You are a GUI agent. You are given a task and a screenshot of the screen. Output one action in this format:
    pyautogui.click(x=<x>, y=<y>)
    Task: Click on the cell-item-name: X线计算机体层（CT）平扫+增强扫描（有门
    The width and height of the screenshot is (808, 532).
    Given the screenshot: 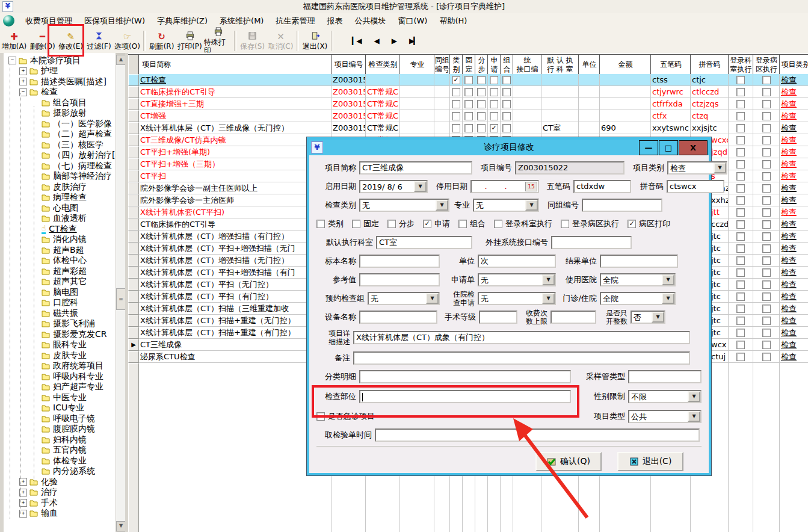 What is the action you would take?
    pyautogui.click(x=235, y=273)
    